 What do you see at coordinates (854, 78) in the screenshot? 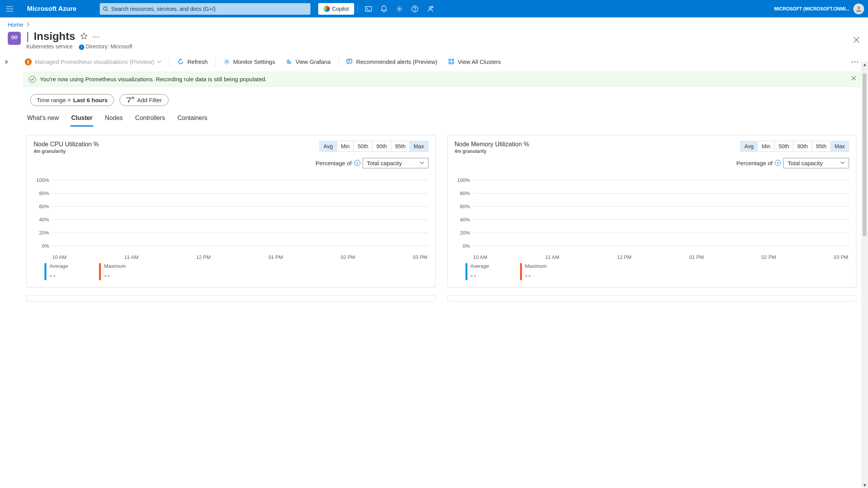
I see `dismiss-notice-icon` at bounding box center [854, 78].